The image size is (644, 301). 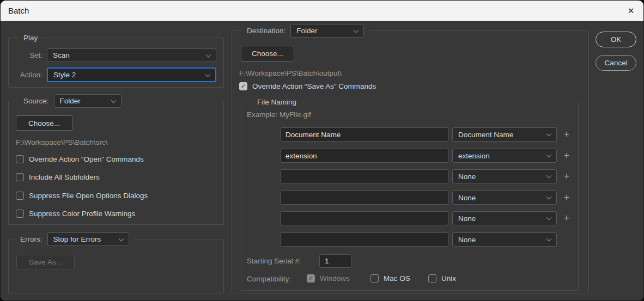 I want to click on include-subfolders-row: Include All Subfolders, so click(x=58, y=177).